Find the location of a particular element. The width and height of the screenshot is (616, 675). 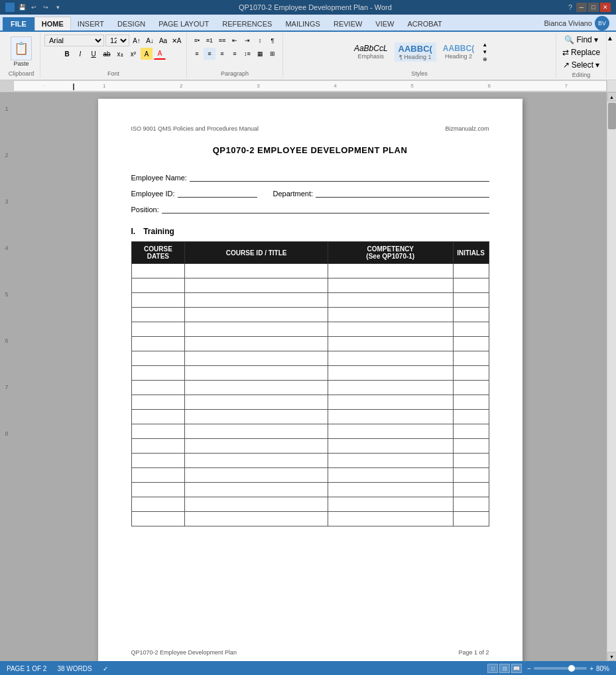

ribbon-collapse-button: ▲ is located at coordinates (610, 38).